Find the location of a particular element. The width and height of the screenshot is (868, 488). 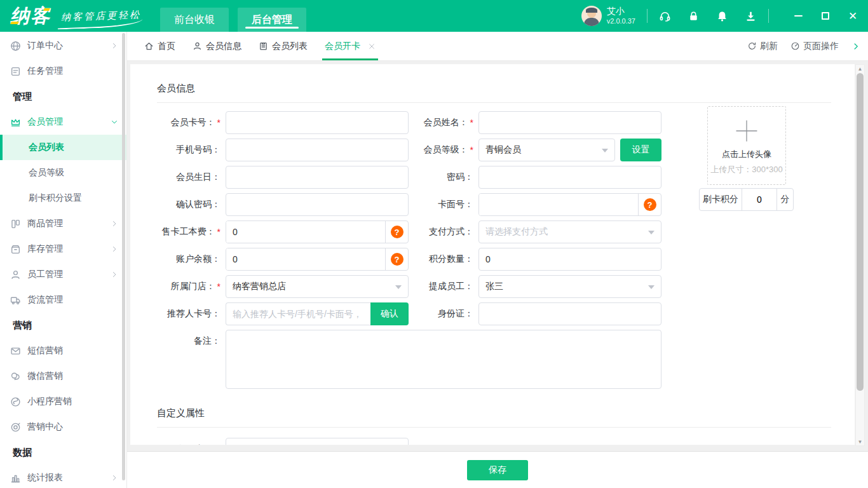

content-scrollbar: ▲ ▼ is located at coordinates (860, 255).